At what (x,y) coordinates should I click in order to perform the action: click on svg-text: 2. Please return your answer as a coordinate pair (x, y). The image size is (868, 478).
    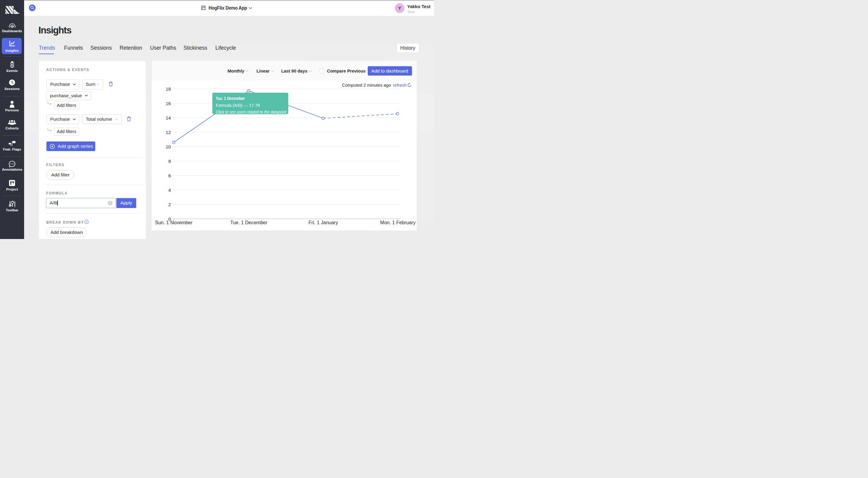
    Looking at the image, I should click on (169, 205).